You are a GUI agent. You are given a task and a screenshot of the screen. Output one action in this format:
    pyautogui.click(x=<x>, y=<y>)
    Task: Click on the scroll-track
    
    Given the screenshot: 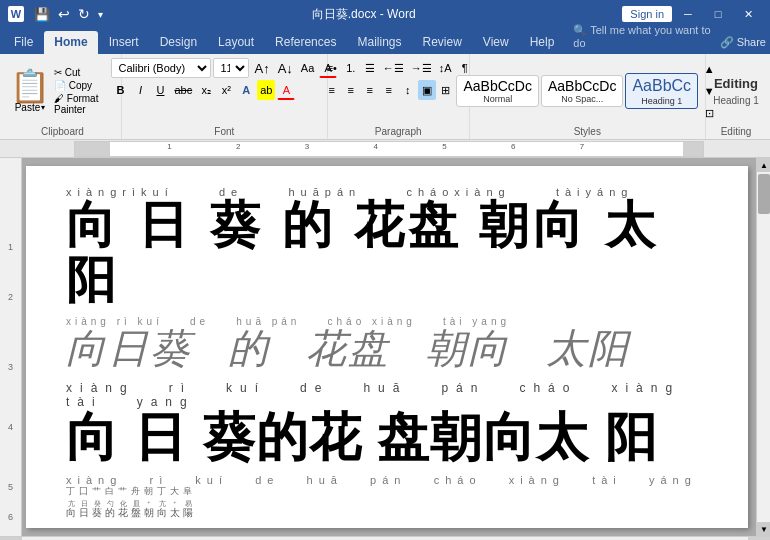 What is the action you would take?
    pyautogui.click(x=764, y=347)
    